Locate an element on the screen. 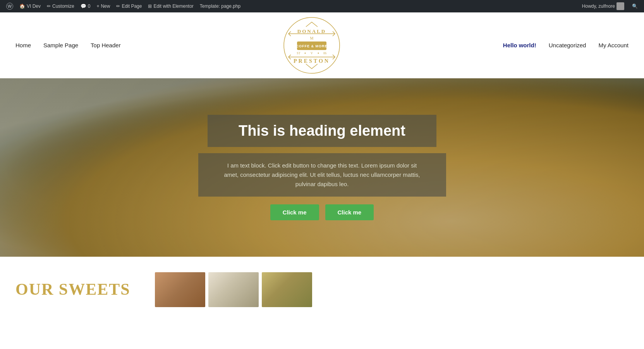 This screenshot has width=644, height=349. nav-right: Hello world! Uncategorized My Account is located at coordinates (566, 45).